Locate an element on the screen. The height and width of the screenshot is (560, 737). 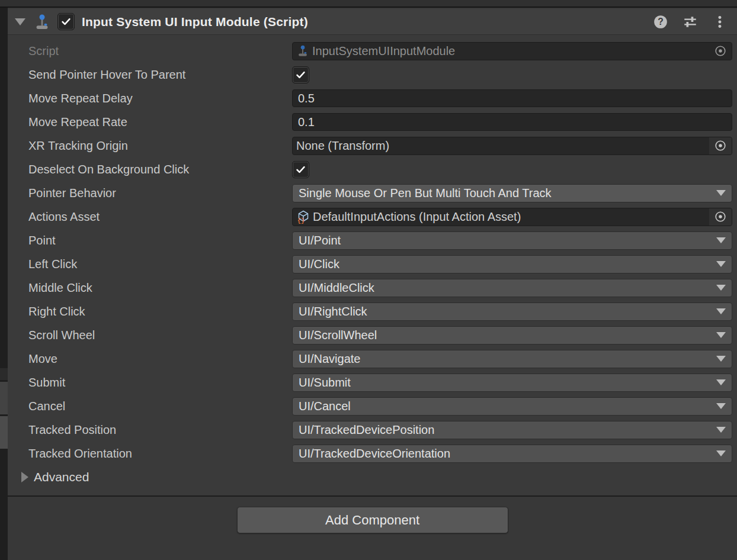
move-action-dropdown: UI/Navigate is located at coordinates (512, 359).